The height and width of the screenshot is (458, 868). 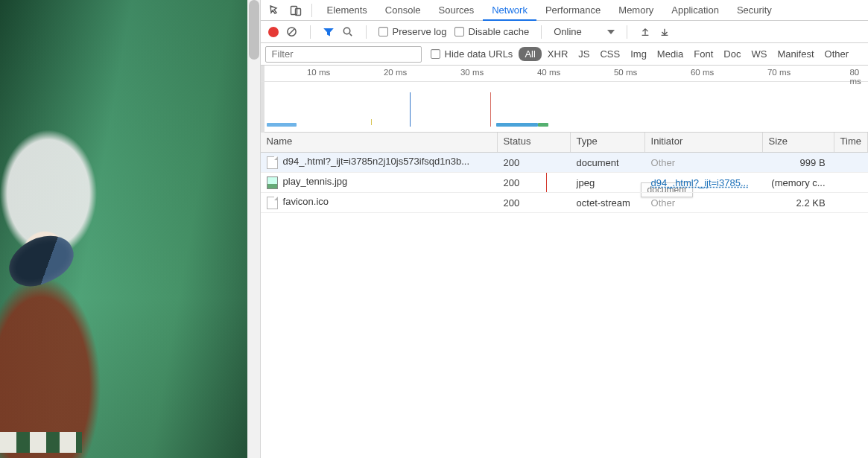 I want to click on type-pill-font: Font, so click(x=703, y=54).